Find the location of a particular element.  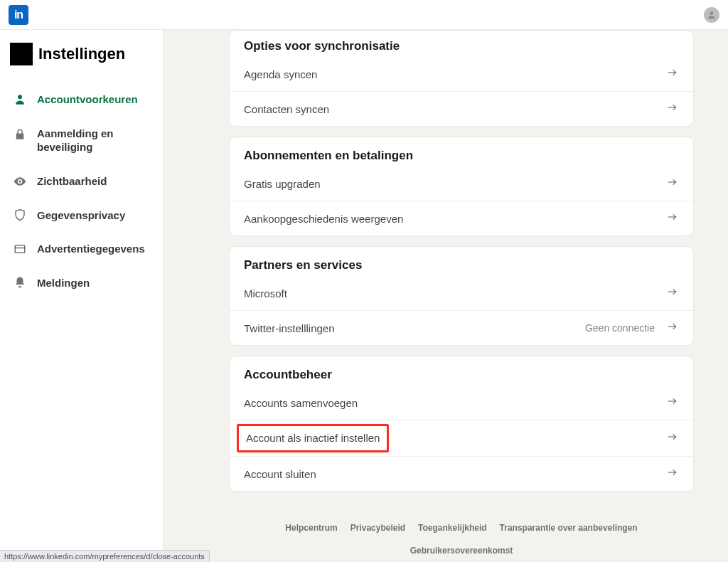

row-contacten-syncen: Contacten syncen is located at coordinates (461, 108).